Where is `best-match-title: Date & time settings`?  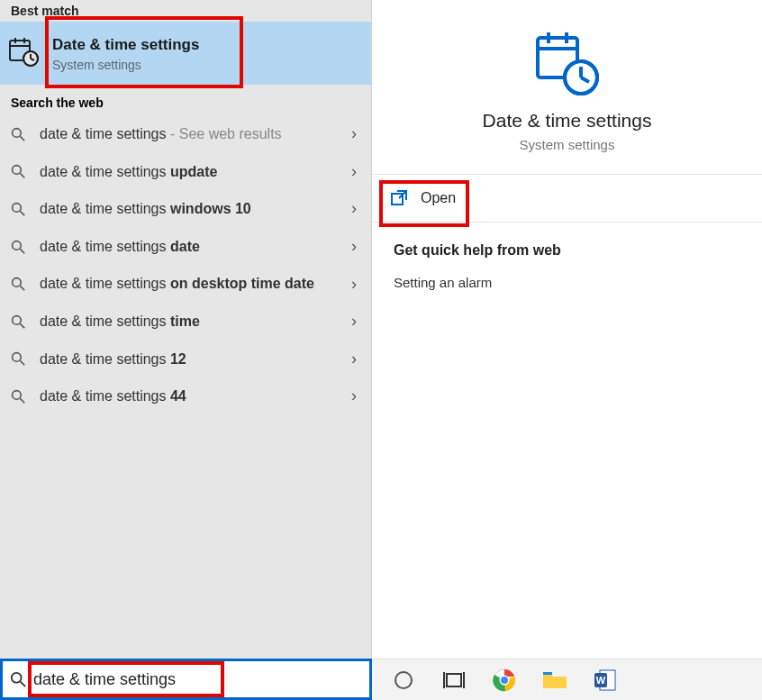 best-match-title: Date & time settings is located at coordinates (126, 45).